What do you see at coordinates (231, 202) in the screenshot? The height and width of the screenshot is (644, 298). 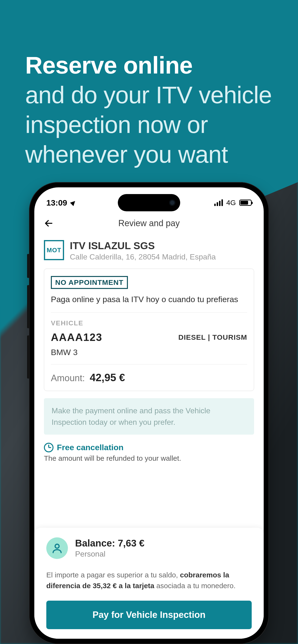 I see `network-label: 4G` at bounding box center [231, 202].